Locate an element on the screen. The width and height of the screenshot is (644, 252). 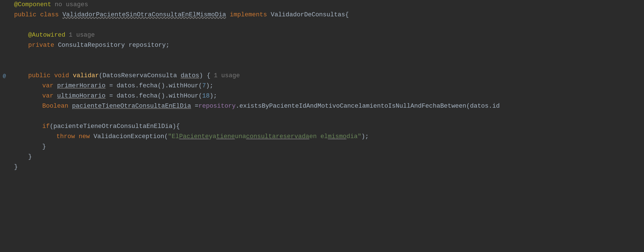
code-line-17: } is located at coordinates (322, 167).